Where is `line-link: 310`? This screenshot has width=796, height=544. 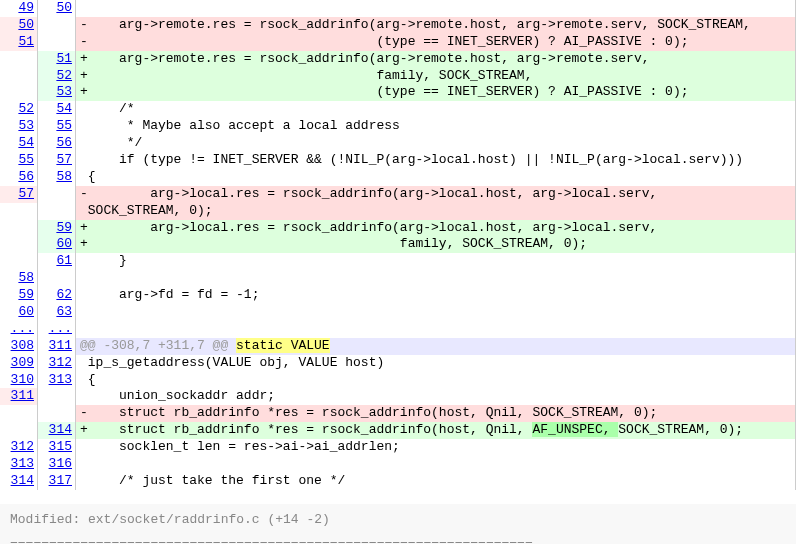
line-link: 310 is located at coordinates (22, 380).